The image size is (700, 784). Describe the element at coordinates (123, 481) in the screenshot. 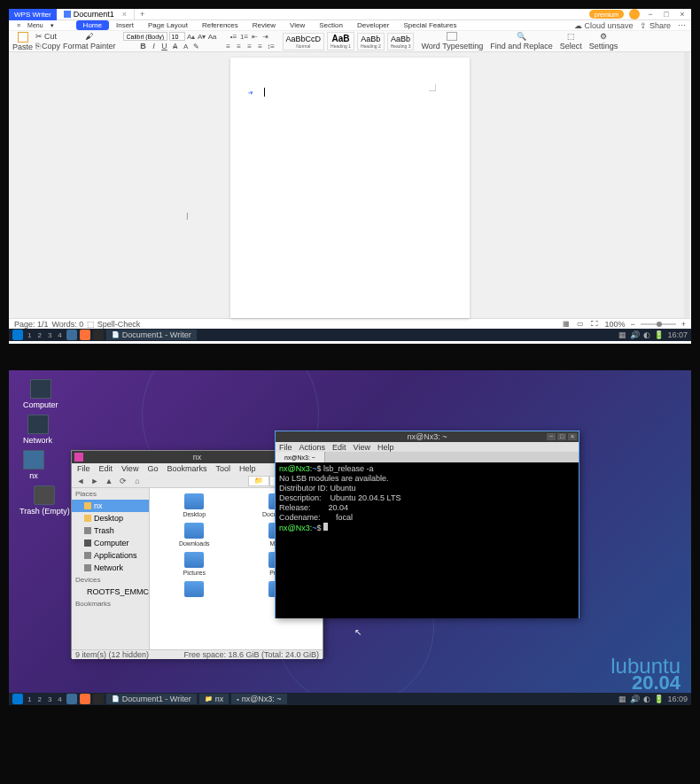

I see `reload-icon: ⟳` at that location.